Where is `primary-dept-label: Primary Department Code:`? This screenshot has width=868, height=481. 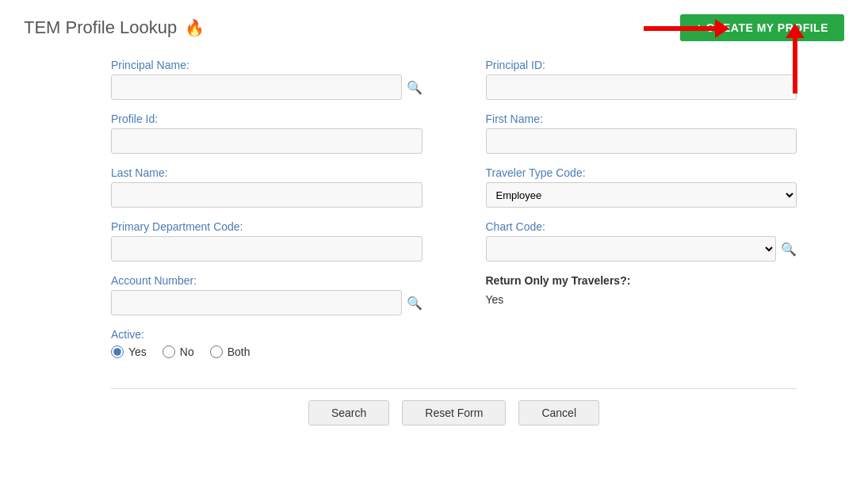 primary-dept-label: Primary Department Code: is located at coordinates (266, 227).